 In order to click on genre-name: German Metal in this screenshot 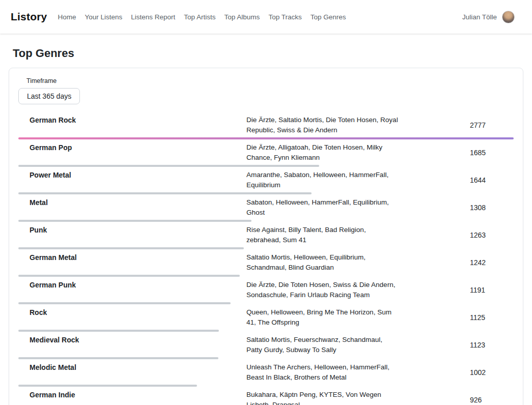, I will do `click(132, 257)`.